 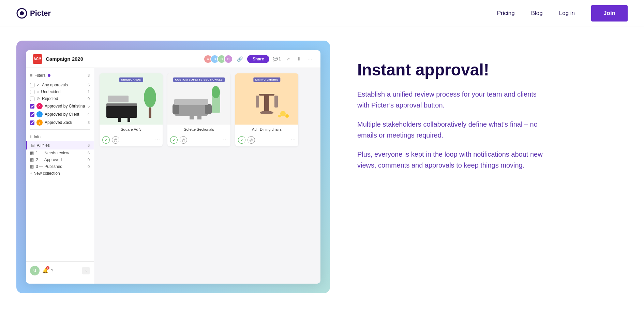 What do you see at coordinates (38, 85) in the screenshot?
I see `approval-icon: ✓` at bounding box center [38, 85].